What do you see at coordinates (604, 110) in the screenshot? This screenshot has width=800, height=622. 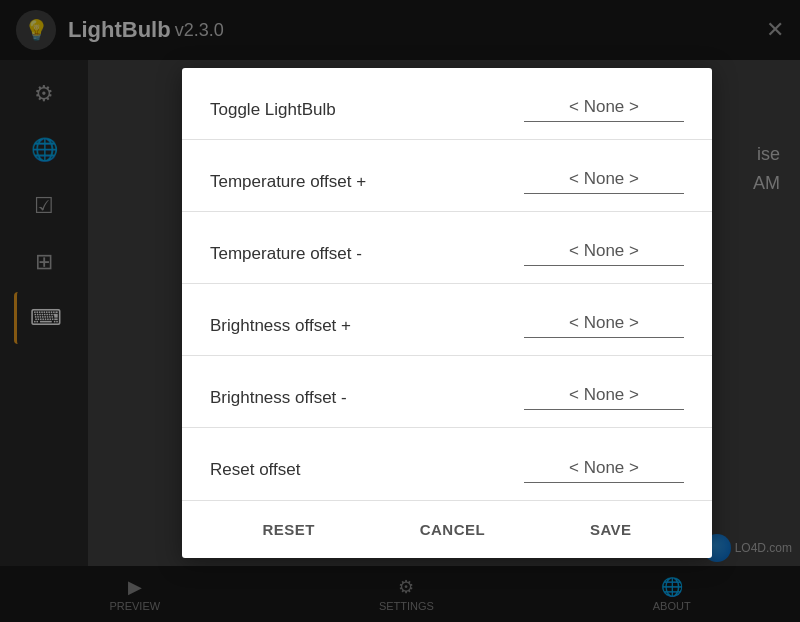 I see `toggle-lightbulb-value: < None >` at bounding box center [604, 110].